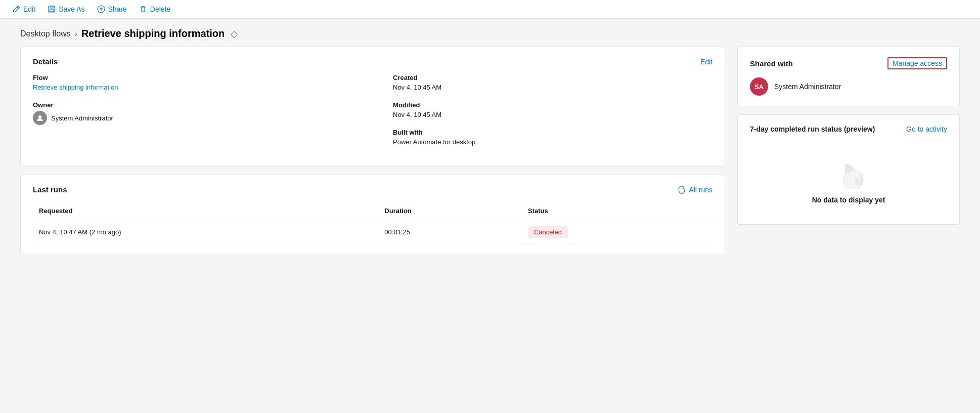  I want to click on owner-detail: Owner System Administrator, so click(193, 113).